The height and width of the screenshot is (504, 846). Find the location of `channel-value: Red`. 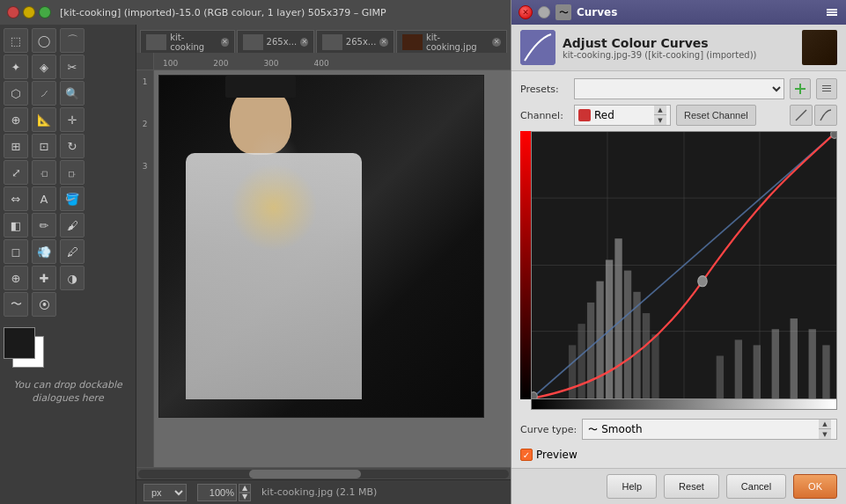

channel-value: Red is located at coordinates (604, 115).